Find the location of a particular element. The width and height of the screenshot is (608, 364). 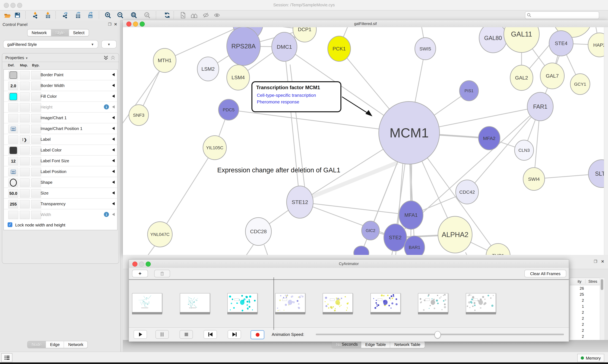

refresh-view-icon is located at coordinates (167, 15).